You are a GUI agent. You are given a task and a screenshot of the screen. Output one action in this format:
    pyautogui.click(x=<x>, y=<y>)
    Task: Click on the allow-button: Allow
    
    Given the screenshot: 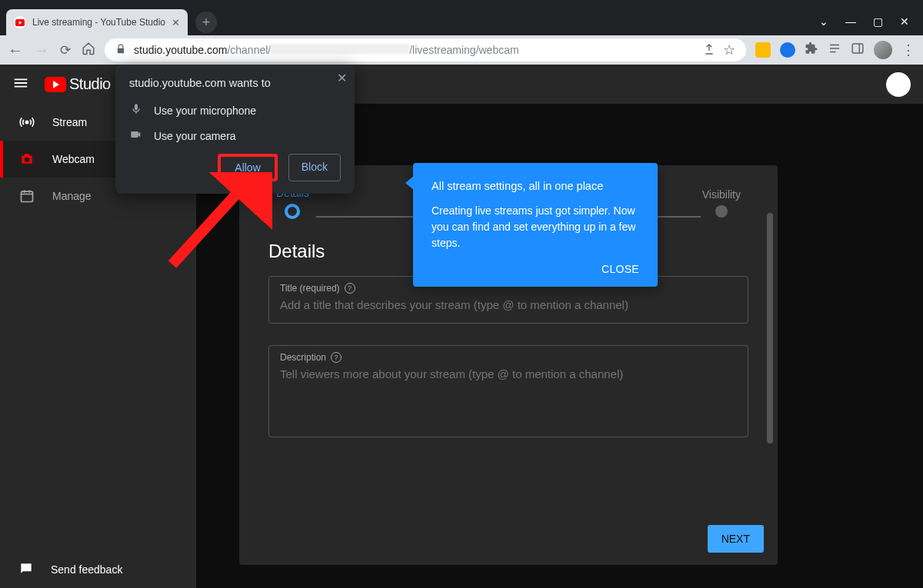 What is the action you would take?
    pyautogui.click(x=248, y=168)
    